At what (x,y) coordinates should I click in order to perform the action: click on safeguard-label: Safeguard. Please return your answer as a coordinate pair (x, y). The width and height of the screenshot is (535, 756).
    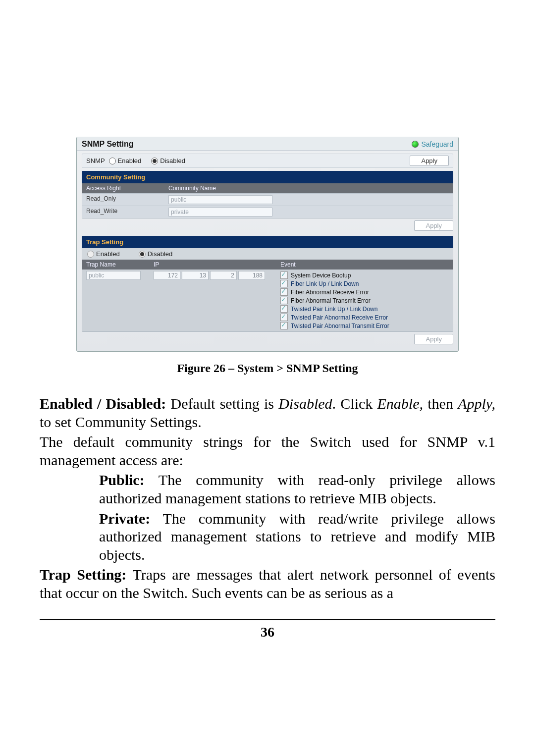
    Looking at the image, I should click on (437, 144).